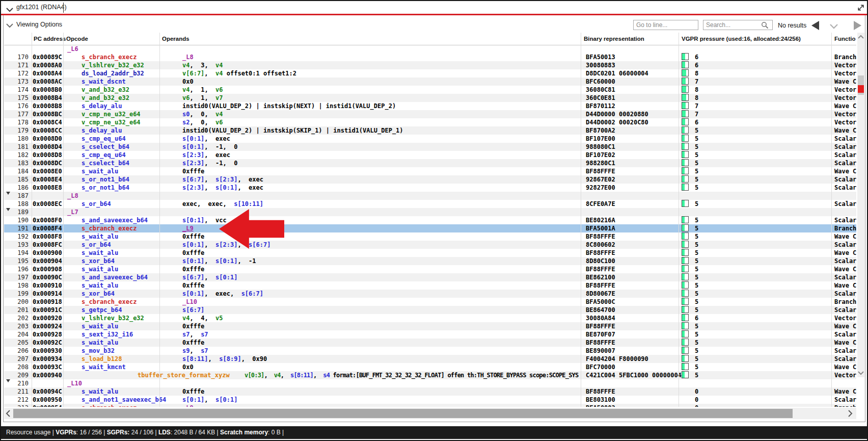  What do you see at coordinates (430, 302) in the screenshot?
I see `disasm-row: 2000x000918s_cbranch_execz_L10BFA5000C5B…` at bounding box center [430, 302].